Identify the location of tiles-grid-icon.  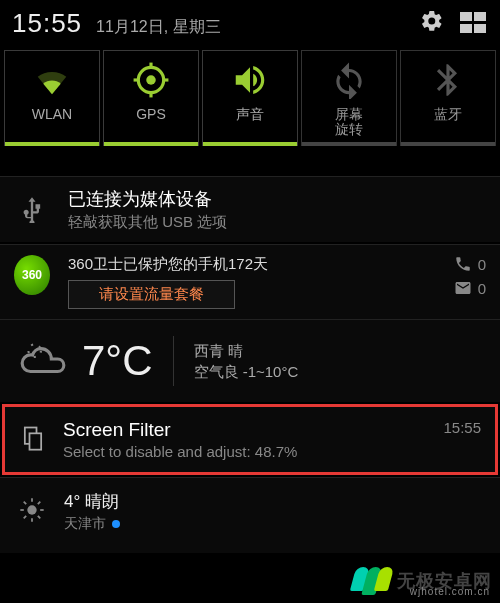
(474, 23).